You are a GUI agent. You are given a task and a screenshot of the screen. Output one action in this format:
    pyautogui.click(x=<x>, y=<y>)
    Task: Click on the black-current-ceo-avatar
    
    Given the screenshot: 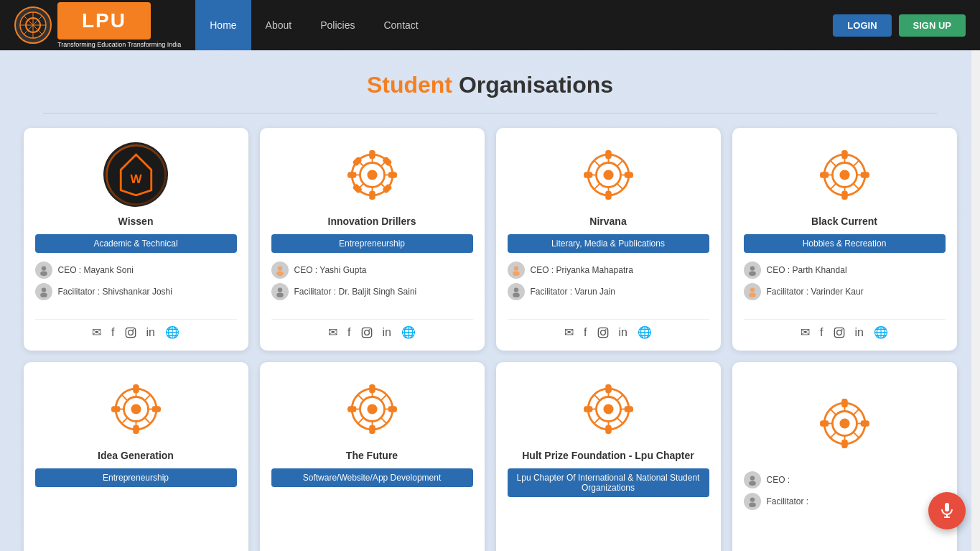 What is the action you would take?
    pyautogui.click(x=752, y=270)
    